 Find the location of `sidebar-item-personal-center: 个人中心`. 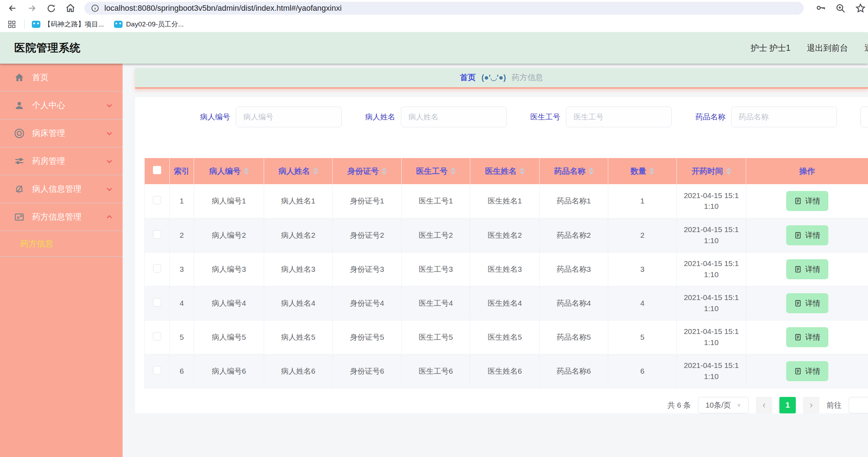

sidebar-item-personal-center: 个人中心 is located at coordinates (61, 105).